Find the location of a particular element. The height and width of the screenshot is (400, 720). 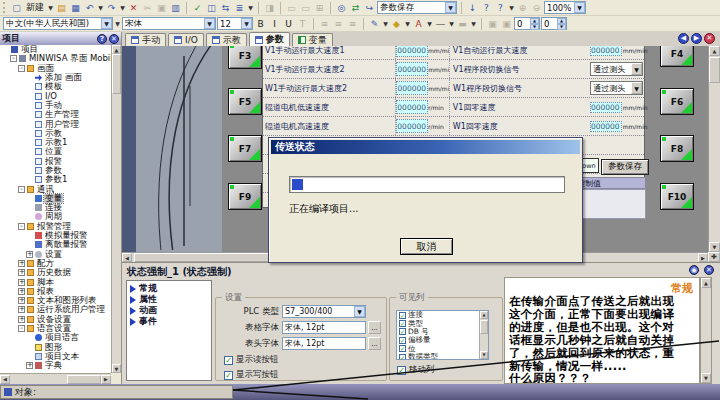

columns-vscrollbar: ▲ ▼ is located at coordinates (484, 335).